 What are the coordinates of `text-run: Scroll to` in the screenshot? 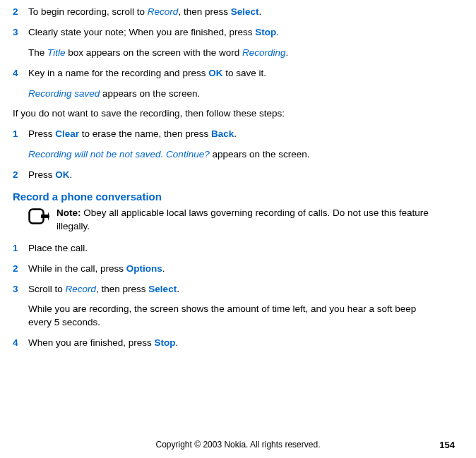 It's located at (47, 289).